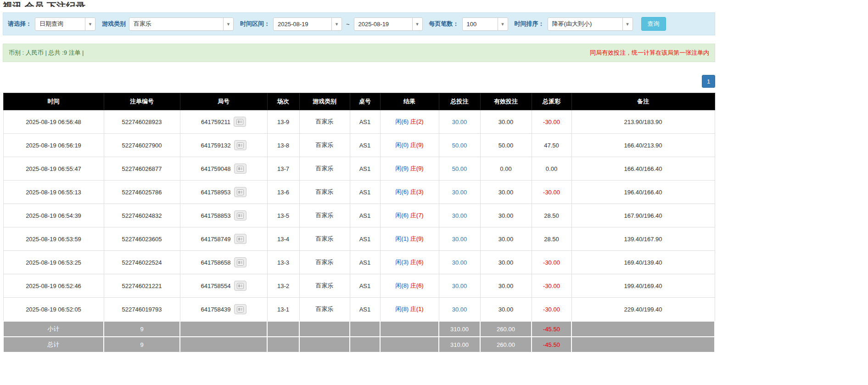 Image resolution: width=868 pixels, height=385 pixels. Describe the element at coordinates (53, 310) in the screenshot. I see `cell-time: 2025-08-19 06:52:05` at that location.